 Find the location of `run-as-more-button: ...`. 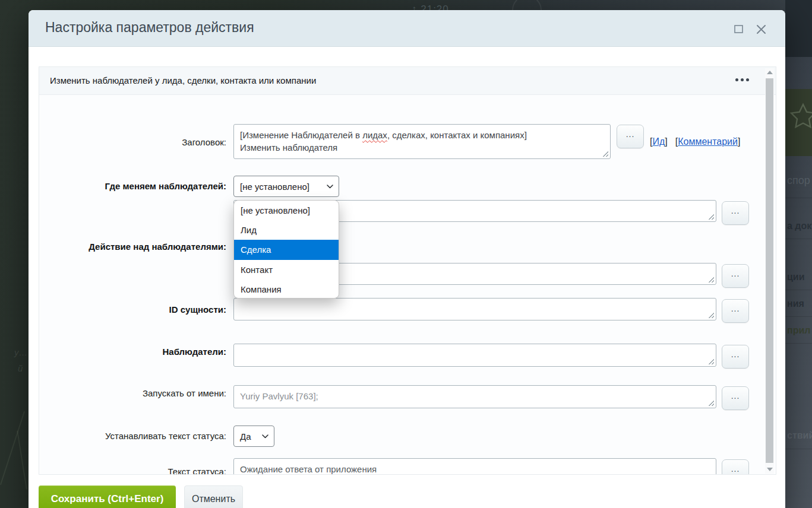

run-as-more-button: ... is located at coordinates (735, 398).